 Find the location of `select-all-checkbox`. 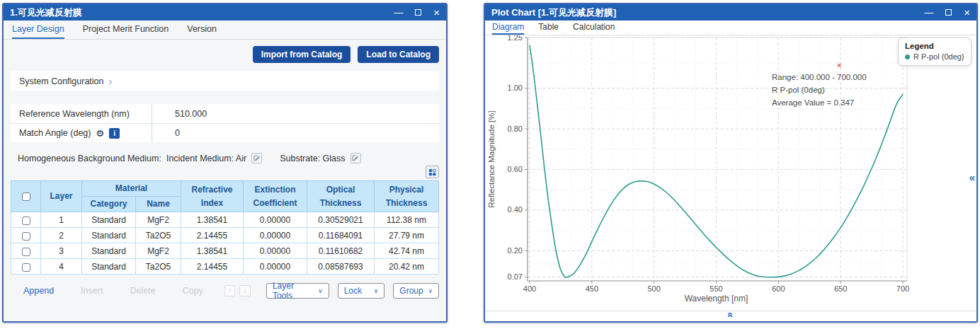

select-all-checkbox is located at coordinates (26, 197).